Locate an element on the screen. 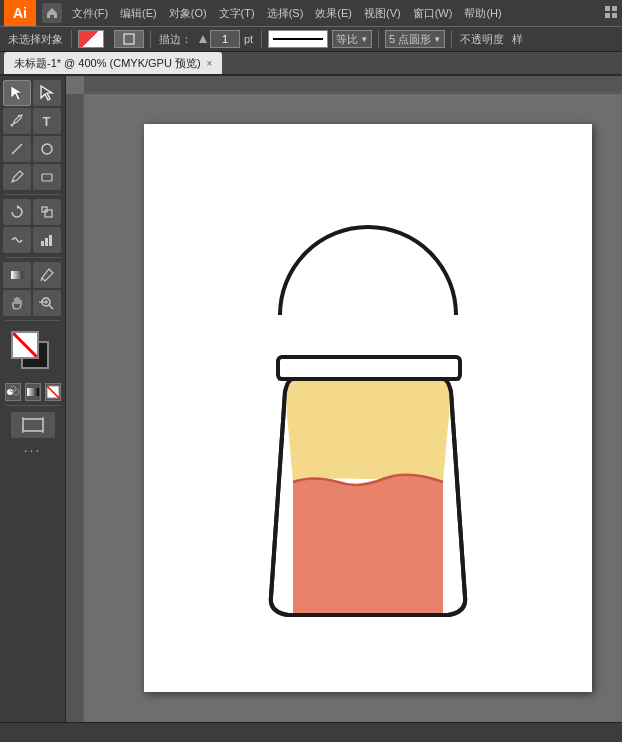  column-chart-tool is located at coordinates (47, 240).